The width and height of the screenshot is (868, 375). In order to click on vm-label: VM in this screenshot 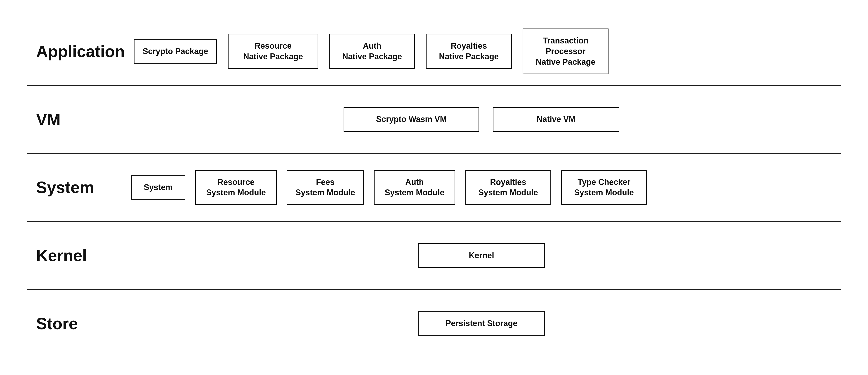, I will do `click(74, 119)`.